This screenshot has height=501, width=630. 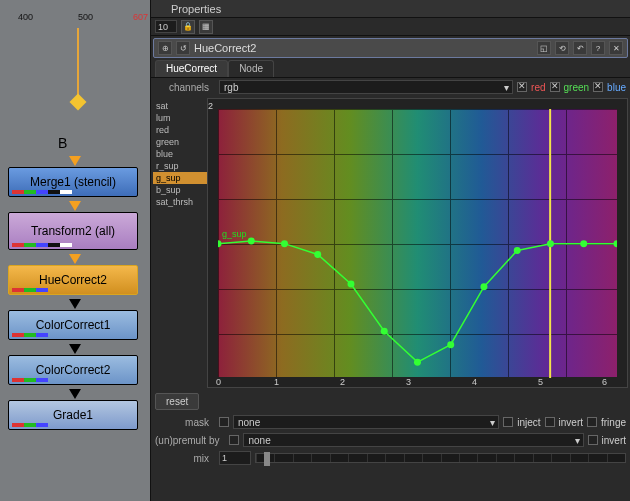 What do you see at coordinates (73, 280) in the screenshot?
I see `node-huecorrect2: HueCorrect2` at bounding box center [73, 280].